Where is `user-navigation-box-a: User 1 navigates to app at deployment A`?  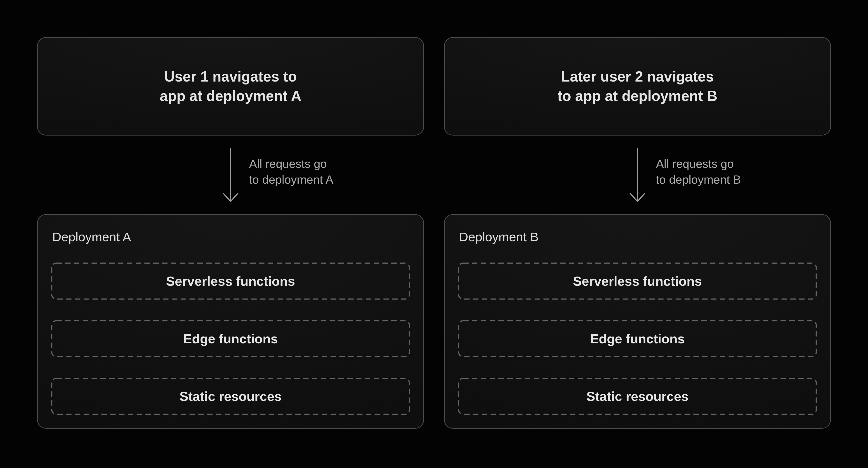 user-navigation-box-a: User 1 navigates to app at deployment A is located at coordinates (230, 86).